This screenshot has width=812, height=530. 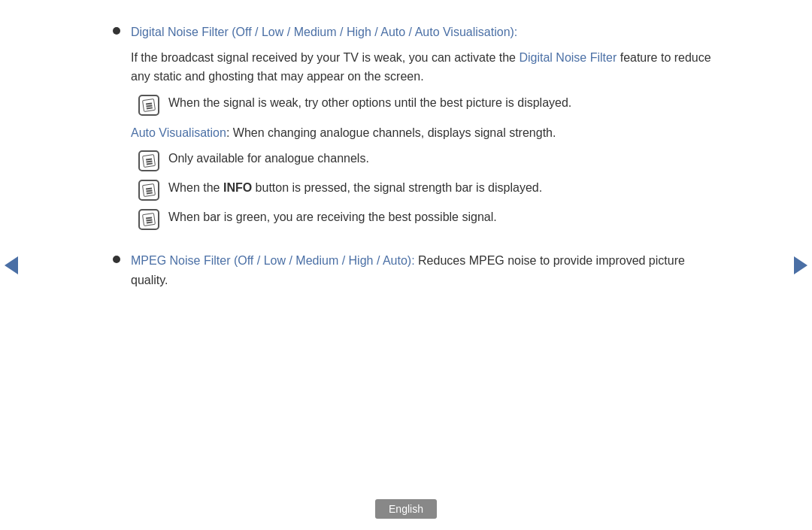 What do you see at coordinates (423, 105) in the screenshot?
I see `note-block-1: When the signal is weak, try other optio…` at bounding box center [423, 105].